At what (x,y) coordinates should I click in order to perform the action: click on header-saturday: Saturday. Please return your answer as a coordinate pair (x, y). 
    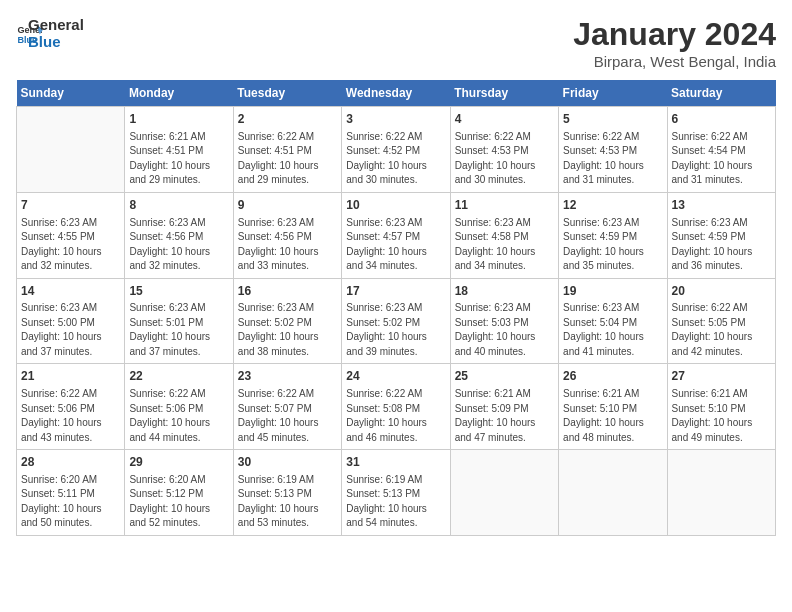
    Looking at the image, I should click on (721, 94).